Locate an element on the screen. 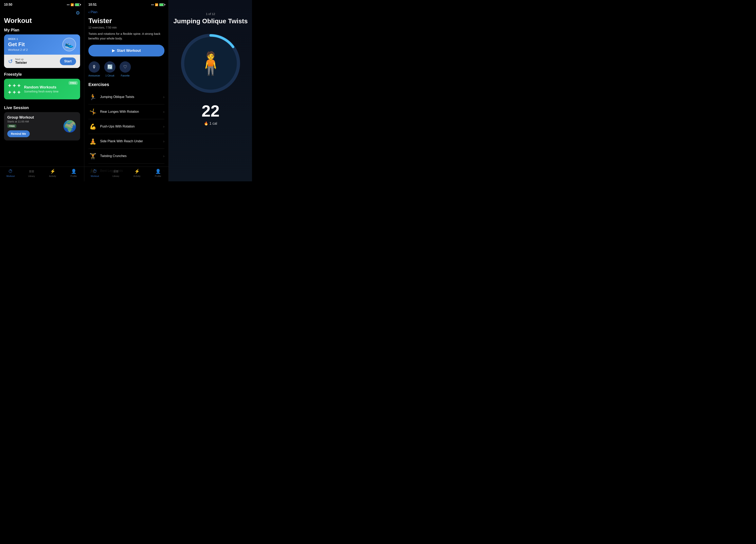 The image size is (756, 544). workout-nav-label-2: Workout is located at coordinates (95, 176).